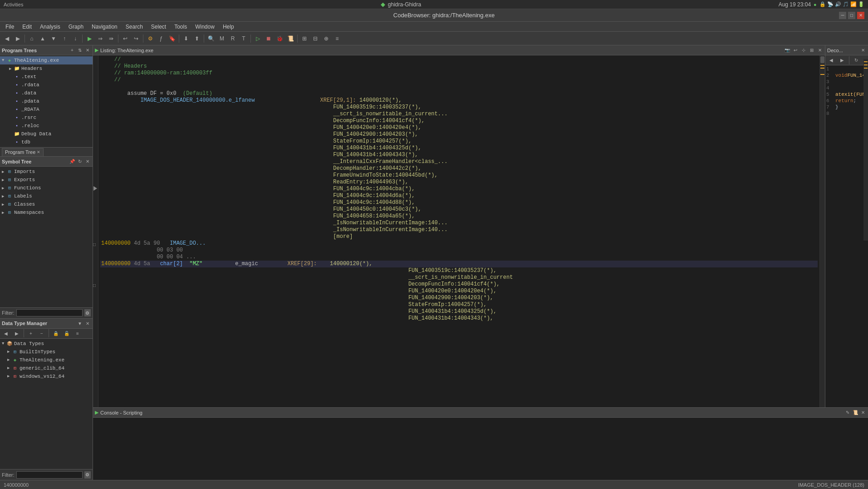 The width and height of the screenshot is (868, 489). Describe the element at coordinates (46, 69) in the screenshot. I see `tree-item-headers: ▶ 📁 Headers` at that location.